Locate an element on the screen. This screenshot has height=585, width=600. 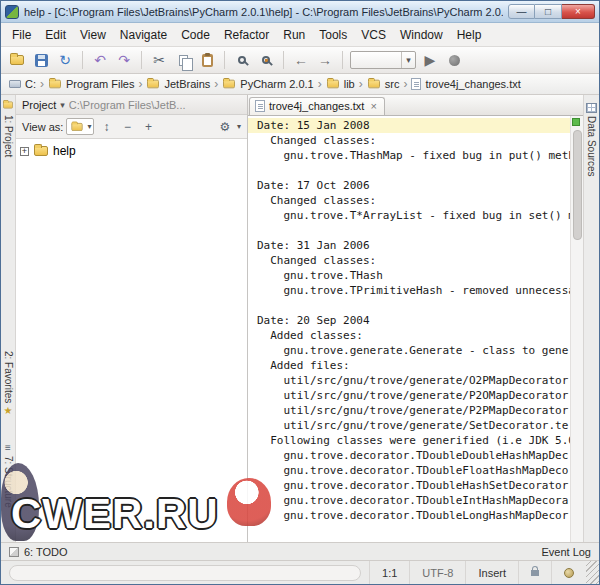
tree-item-help: + help is located at coordinates (132, 151).